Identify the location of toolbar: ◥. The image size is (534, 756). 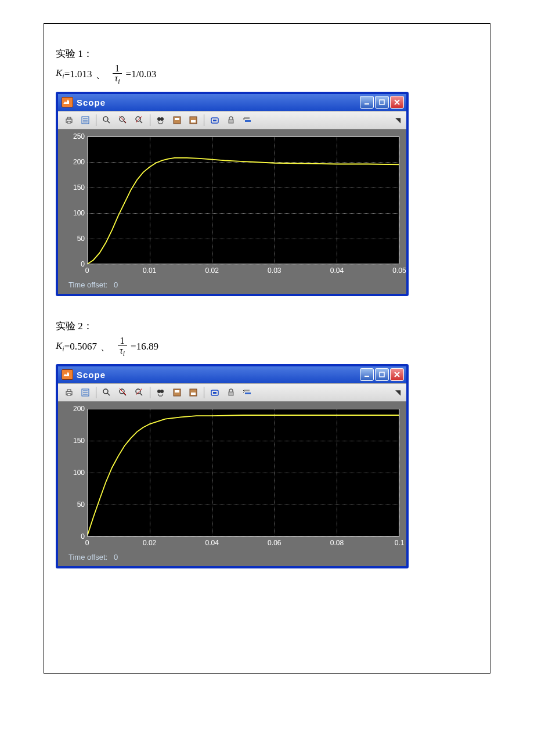
(232, 393).